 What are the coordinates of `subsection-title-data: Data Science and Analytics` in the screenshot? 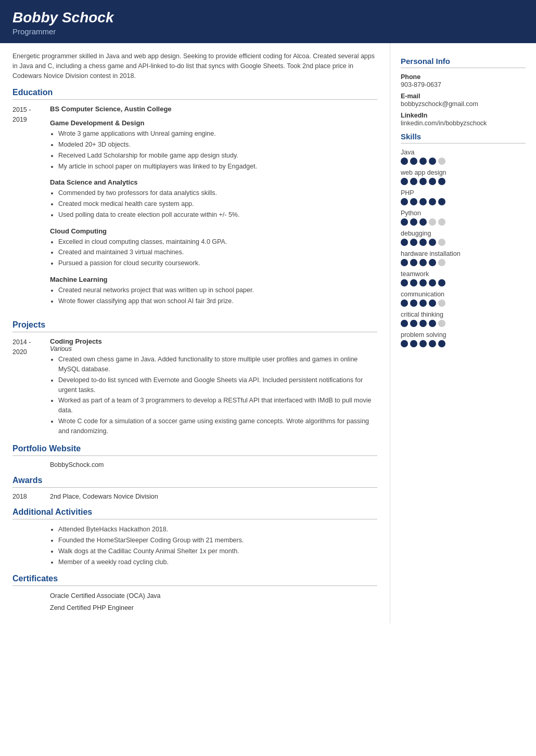 It's located at (213, 182).